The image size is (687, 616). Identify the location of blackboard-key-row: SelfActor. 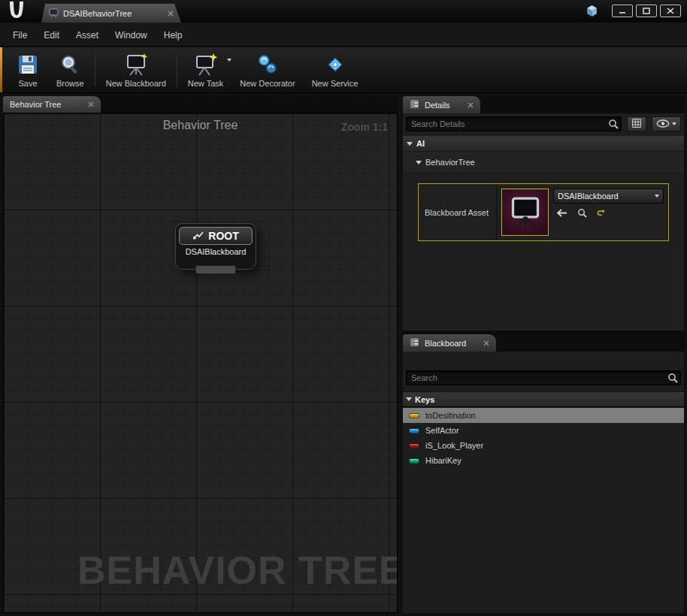
(543, 430).